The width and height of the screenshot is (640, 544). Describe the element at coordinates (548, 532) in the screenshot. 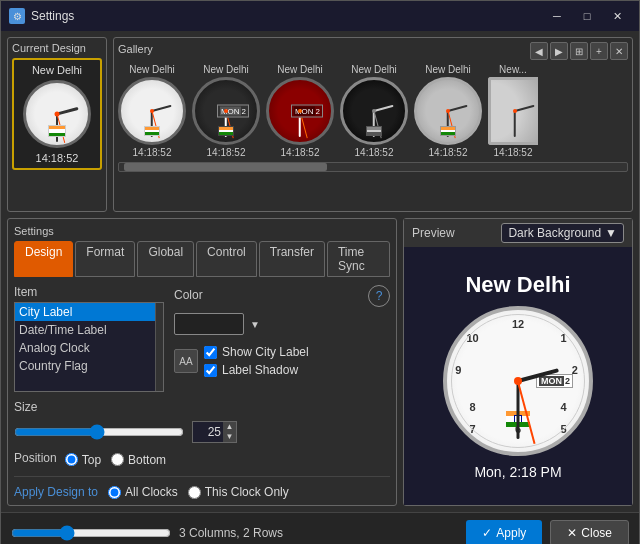

I see `bottom-buttons: ✓ Apply ✕ Close` at that location.